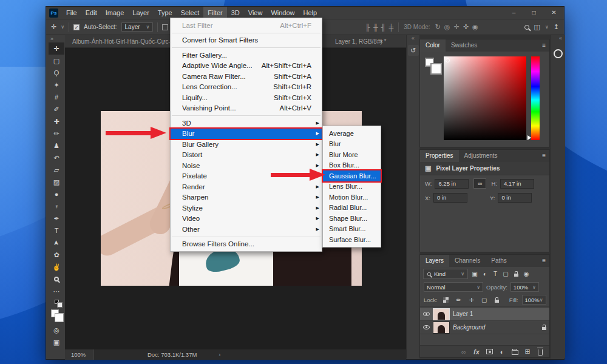  What do you see at coordinates (56, 255) in the screenshot?
I see `custom-shape-tool: ✿` at bounding box center [56, 255].